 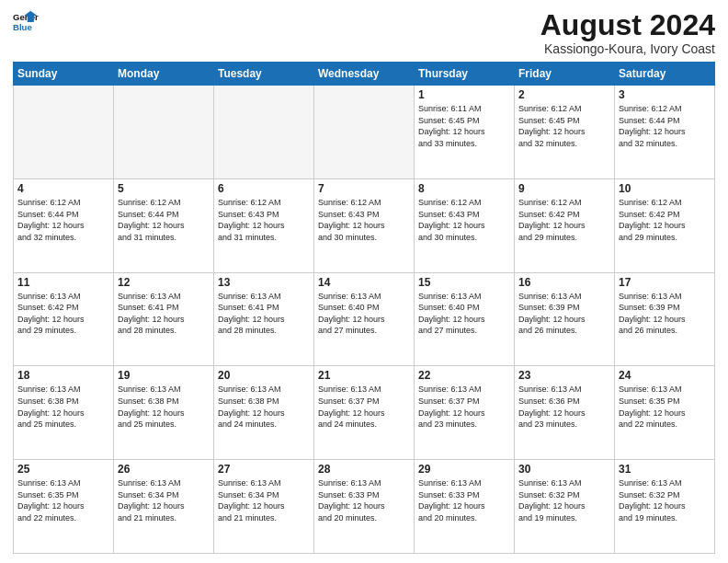 What do you see at coordinates (164, 189) in the screenshot?
I see `day-number: 5` at bounding box center [164, 189].